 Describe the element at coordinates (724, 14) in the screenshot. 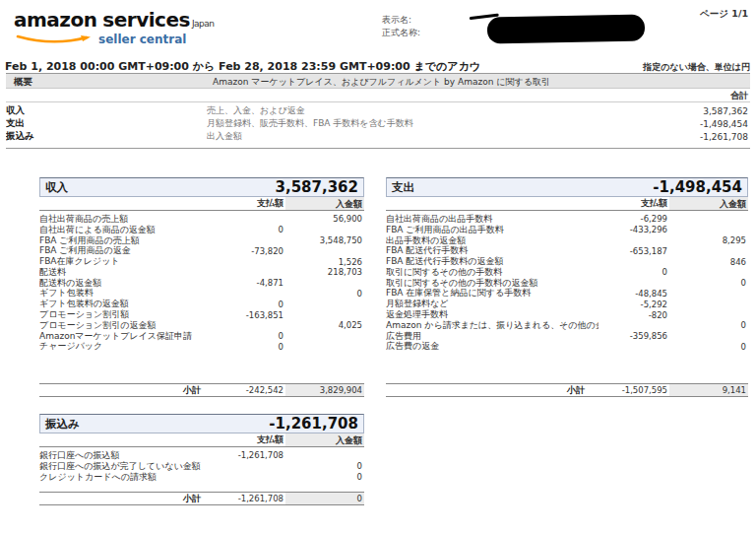

I see `page-number: ページ 1/1` at that location.